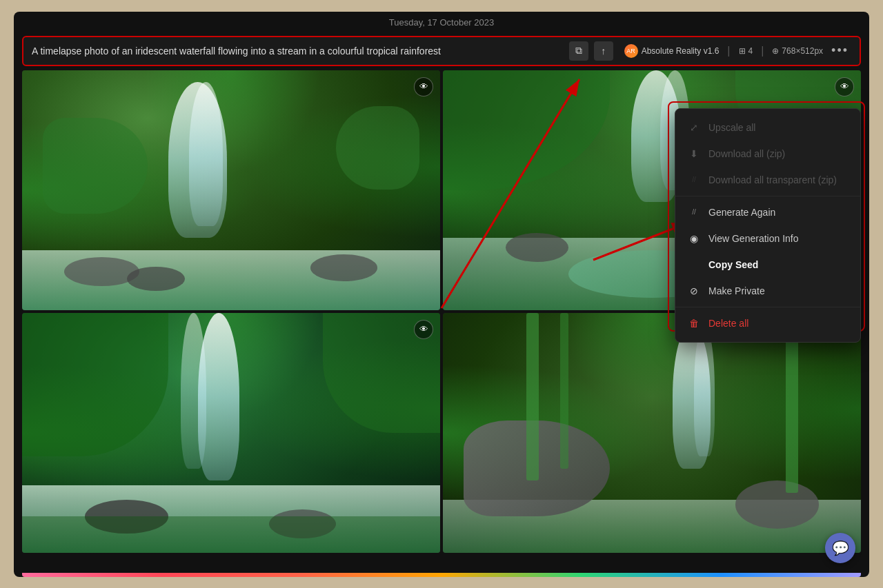  Describe the element at coordinates (694, 323) in the screenshot. I see `delete-icon: 🗑` at that location.